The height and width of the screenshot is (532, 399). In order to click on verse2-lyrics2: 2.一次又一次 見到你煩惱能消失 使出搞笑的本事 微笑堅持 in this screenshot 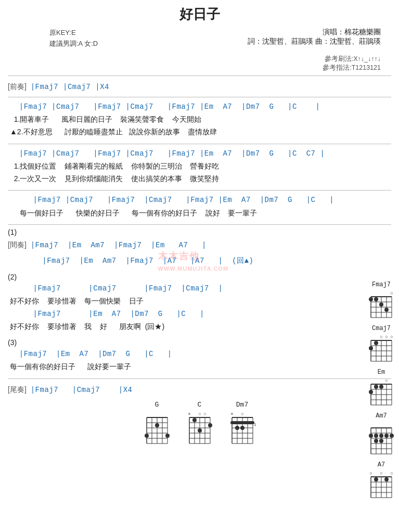, I will do `click(201, 179)`.